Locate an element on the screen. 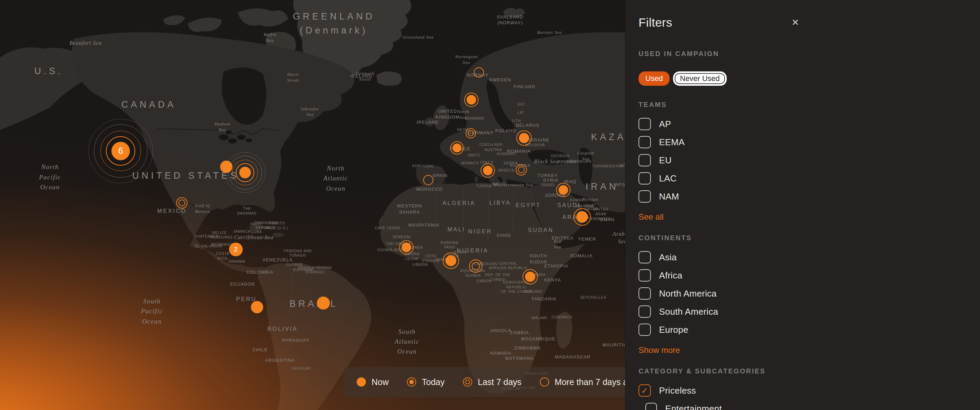 This screenshot has width=980, height=410. filter-checkbox-row: Europe is located at coordinates (809, 330).